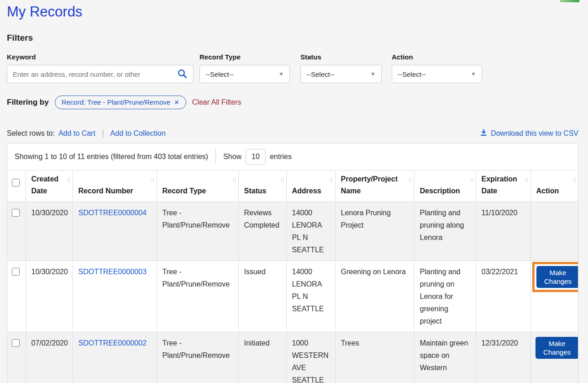  Describe the element at coordinates (115, 357) in the screenshot. I see `record-number-cell: SDOTTREE0000002` at that location.